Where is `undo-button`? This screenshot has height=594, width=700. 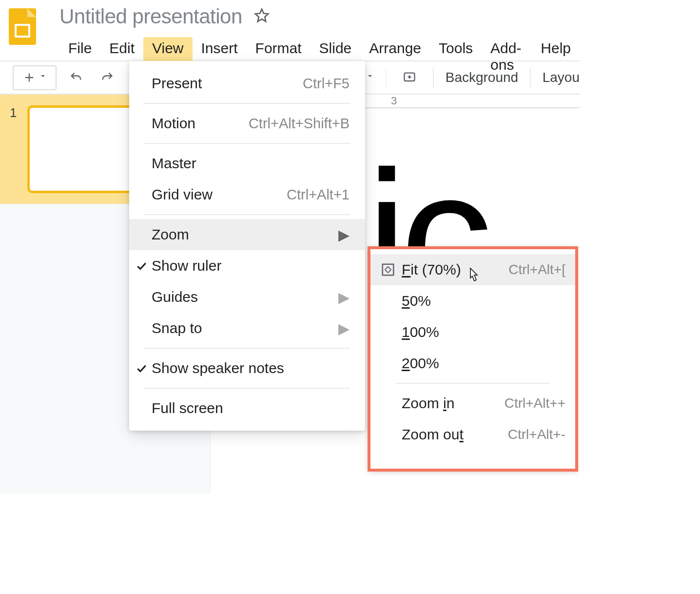
undo-button is located at coordinates (76, 78).